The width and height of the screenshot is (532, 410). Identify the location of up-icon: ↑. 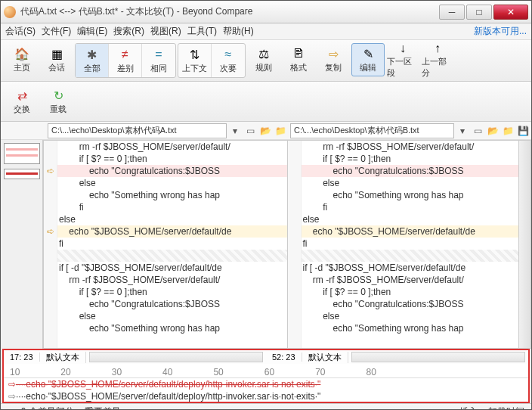
(438, 48).